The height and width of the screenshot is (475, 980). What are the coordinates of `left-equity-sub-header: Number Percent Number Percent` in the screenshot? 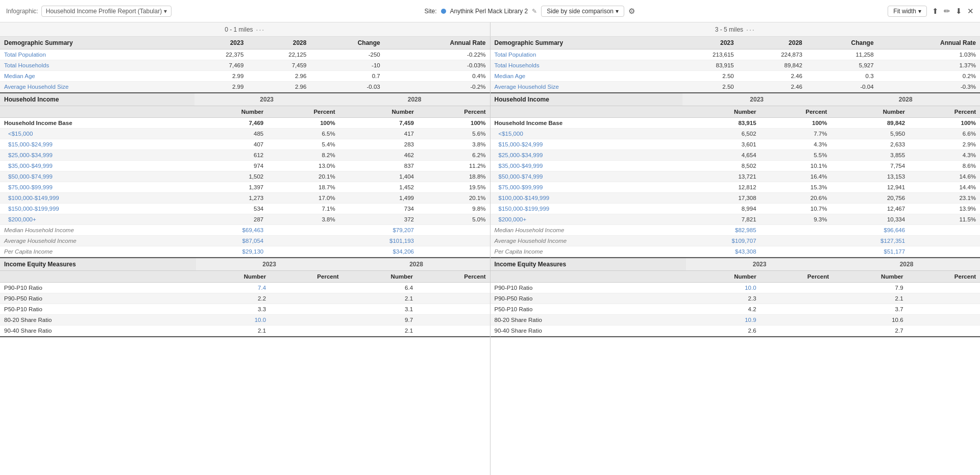 It's located at (245, 277).